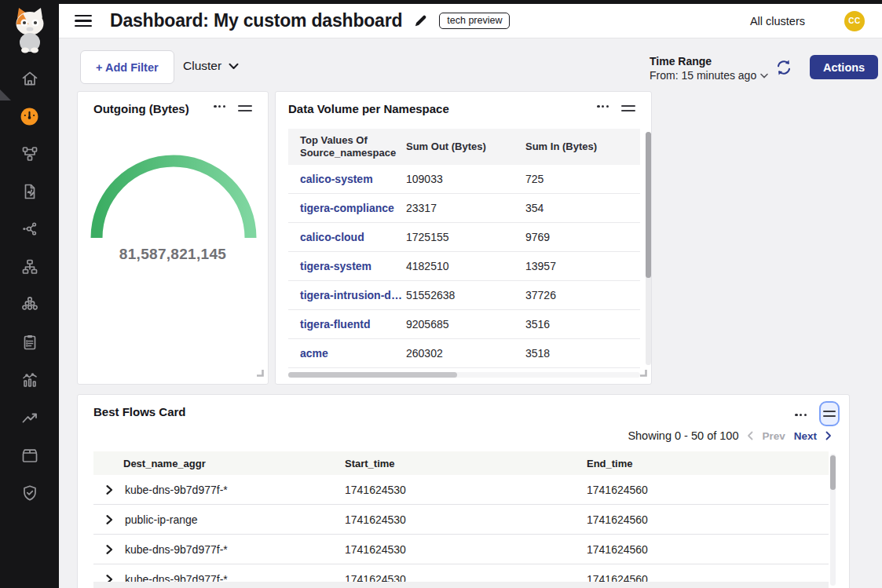 This screenshot has width=882, height=588. I want to click on table-header-row: Dest_name_aggr Start_time End_time, so click(461, 463).